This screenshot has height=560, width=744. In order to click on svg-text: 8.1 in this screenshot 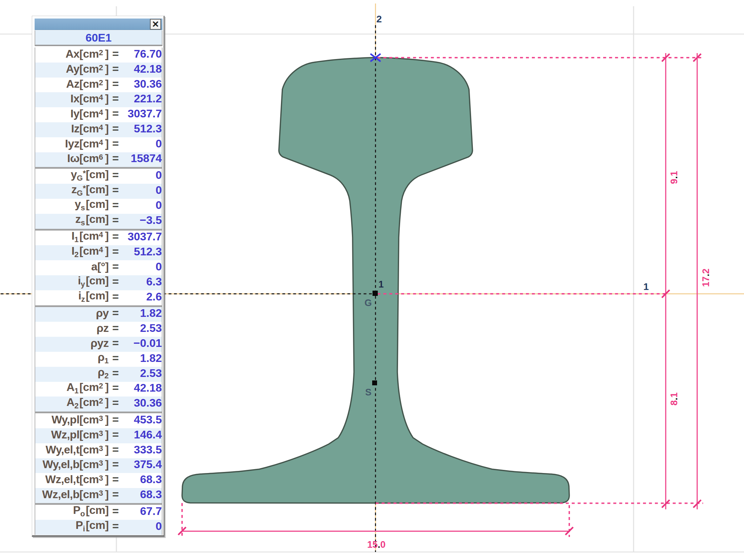, I will do `click(674, 399)`.